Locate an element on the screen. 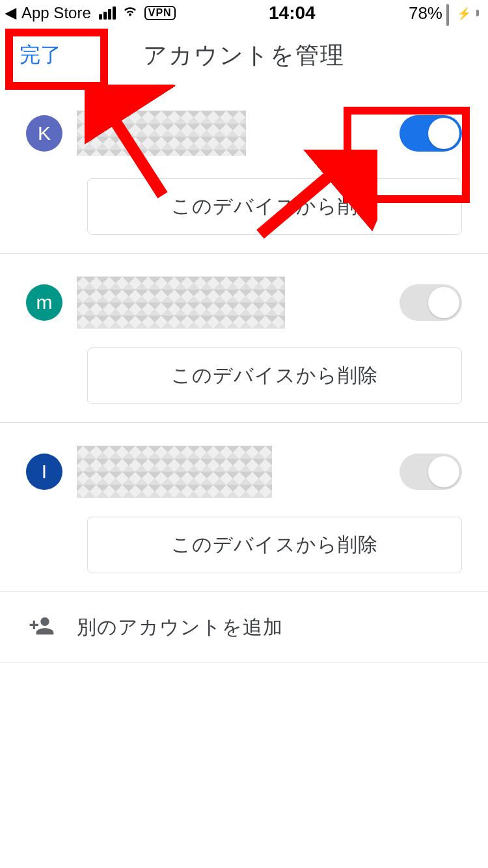 The image size is (488, 868). battery-percent: 78% is located at coordinates (426, 13).